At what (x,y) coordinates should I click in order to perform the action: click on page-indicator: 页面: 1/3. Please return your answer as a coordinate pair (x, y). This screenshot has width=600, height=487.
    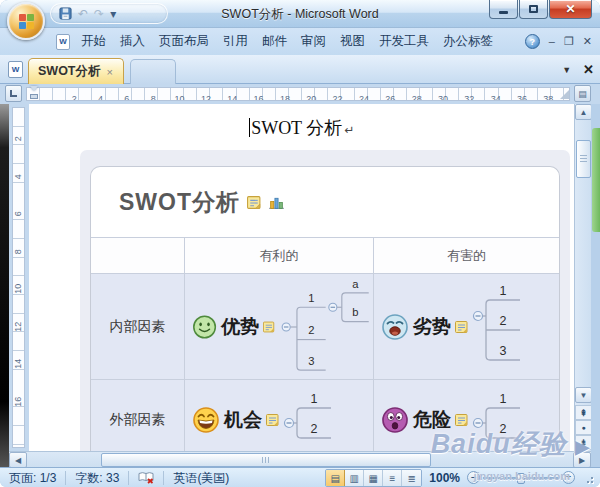
    Looking at the image, I should click on (33, 478).